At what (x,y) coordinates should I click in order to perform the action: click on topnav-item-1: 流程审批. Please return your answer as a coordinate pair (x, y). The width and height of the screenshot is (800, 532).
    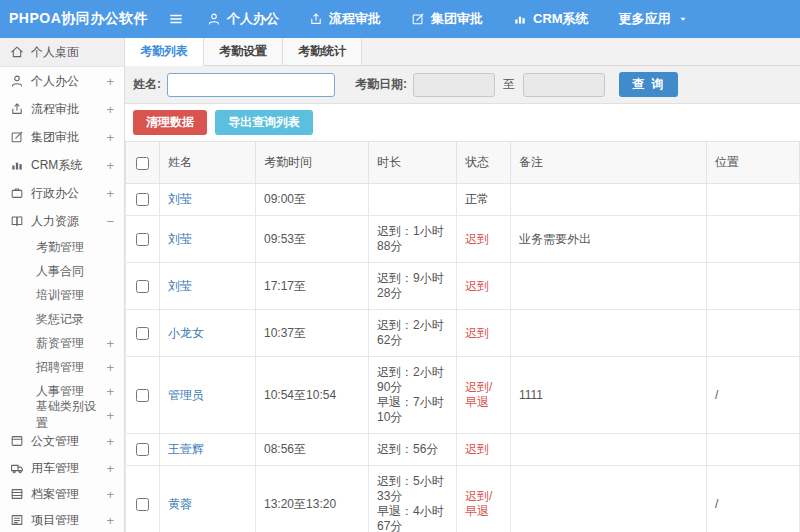
    Looking at the image, I should click on (345, 19).